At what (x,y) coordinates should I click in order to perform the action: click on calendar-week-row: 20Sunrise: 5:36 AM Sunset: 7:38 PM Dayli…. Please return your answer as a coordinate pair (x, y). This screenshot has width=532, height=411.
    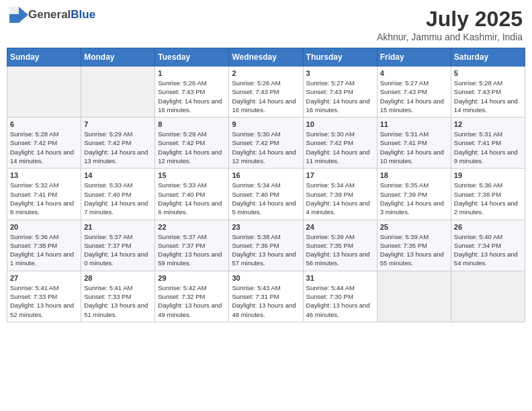
    Looking at the image, I should click on (266, 245).